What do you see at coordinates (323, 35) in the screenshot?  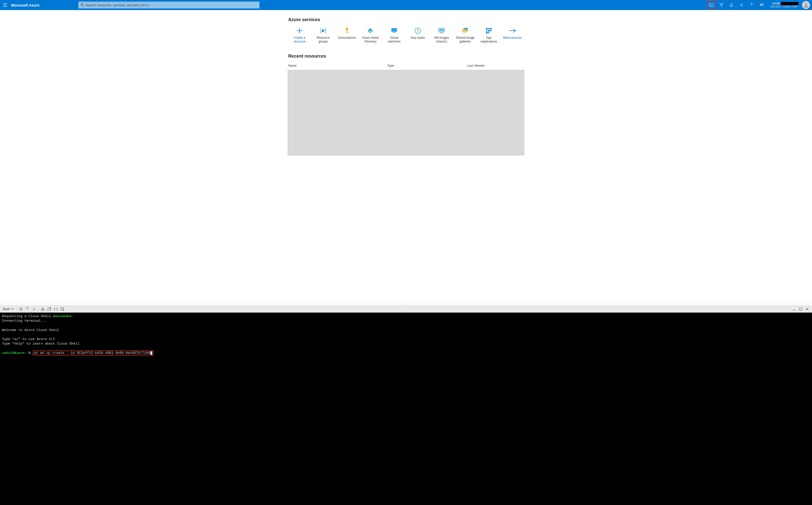 I see `service-resource-groups: Resourcegroups` at bounding box center [323, 35].